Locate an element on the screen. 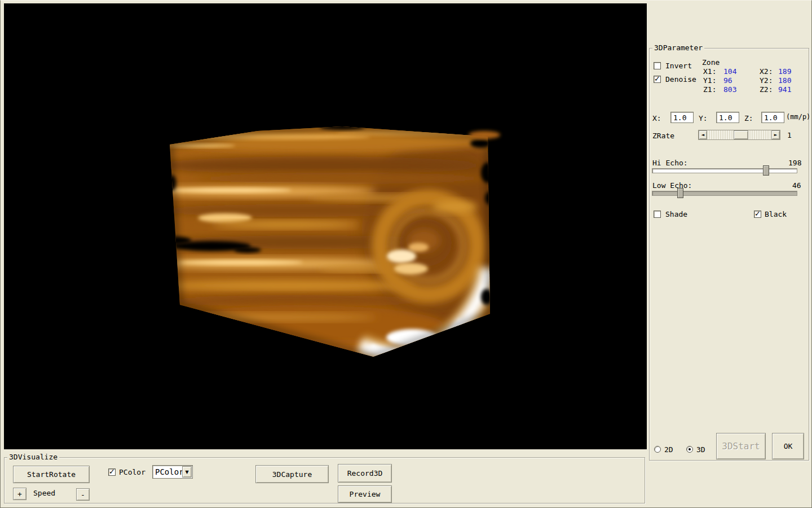 The height and width of the screenshot is (508, 812). visualize-group-label: 3DVisualize is located at coordinates (33, 457).